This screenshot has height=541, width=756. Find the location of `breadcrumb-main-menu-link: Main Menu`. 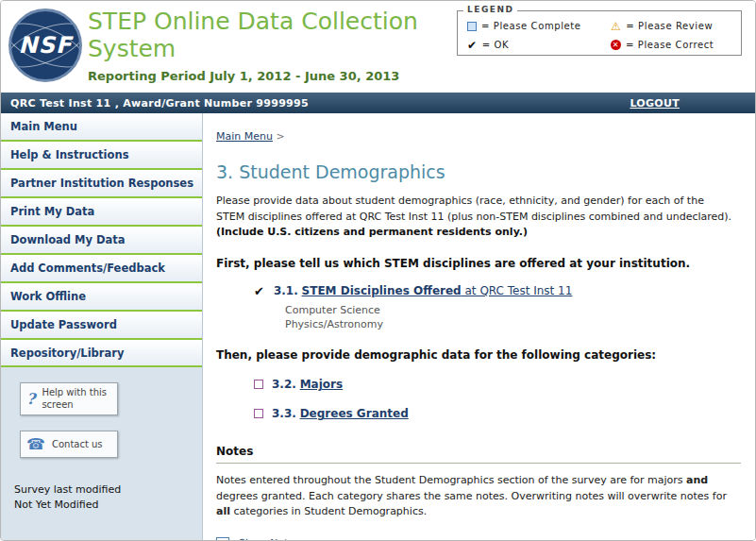

breadcrumb-main-menu-link: Main Menu is located at coordinates (244, 136).